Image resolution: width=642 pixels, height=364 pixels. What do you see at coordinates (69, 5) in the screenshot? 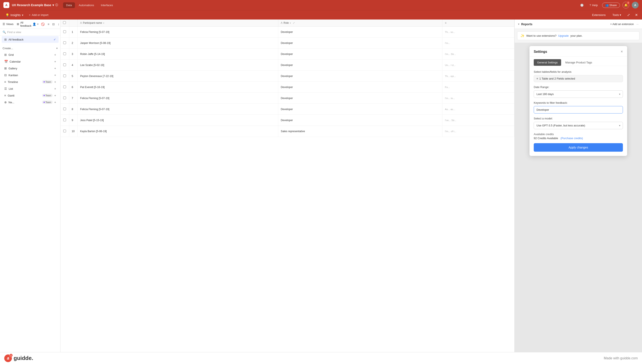
I see `nav-tab-data: Data` at bounding box center [69, 5].